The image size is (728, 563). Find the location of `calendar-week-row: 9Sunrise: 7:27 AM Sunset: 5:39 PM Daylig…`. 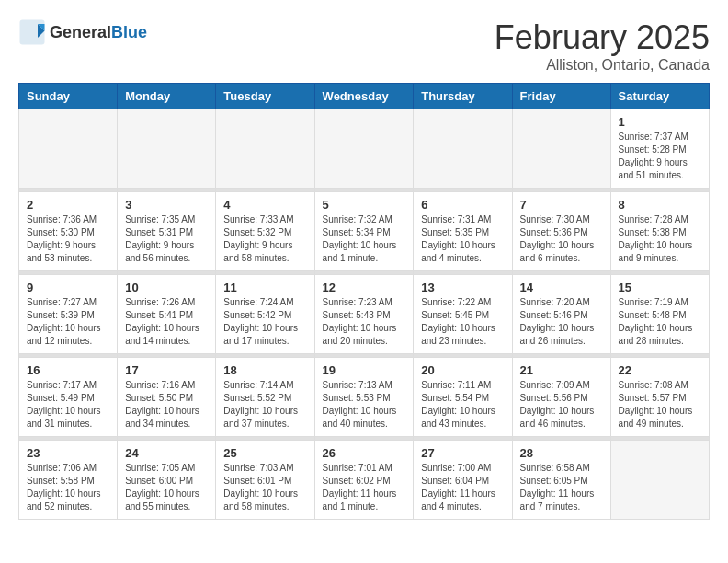

calendar-week-row: 9Sunrise: 7:27 AM Sunset: 5:39 PM Daylig… is located at coordinates (364, 315).